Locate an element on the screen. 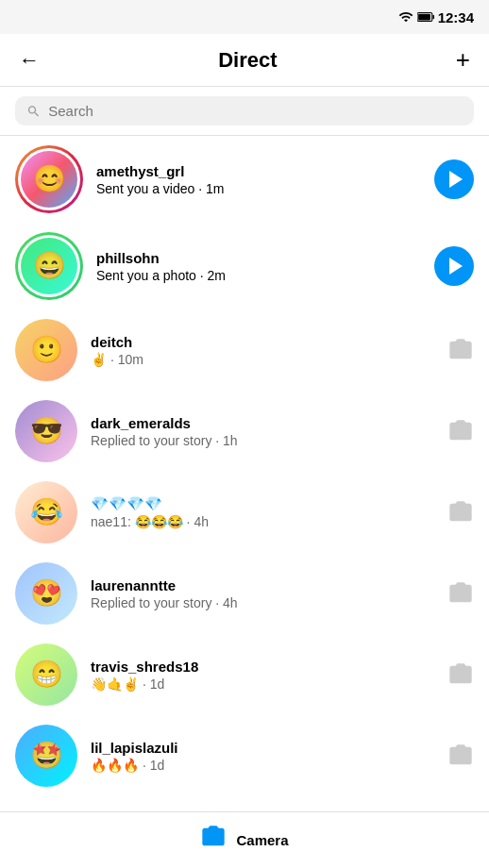 The image size is (489, 868). avatar: 😁 is located at coordinates (46, 675).